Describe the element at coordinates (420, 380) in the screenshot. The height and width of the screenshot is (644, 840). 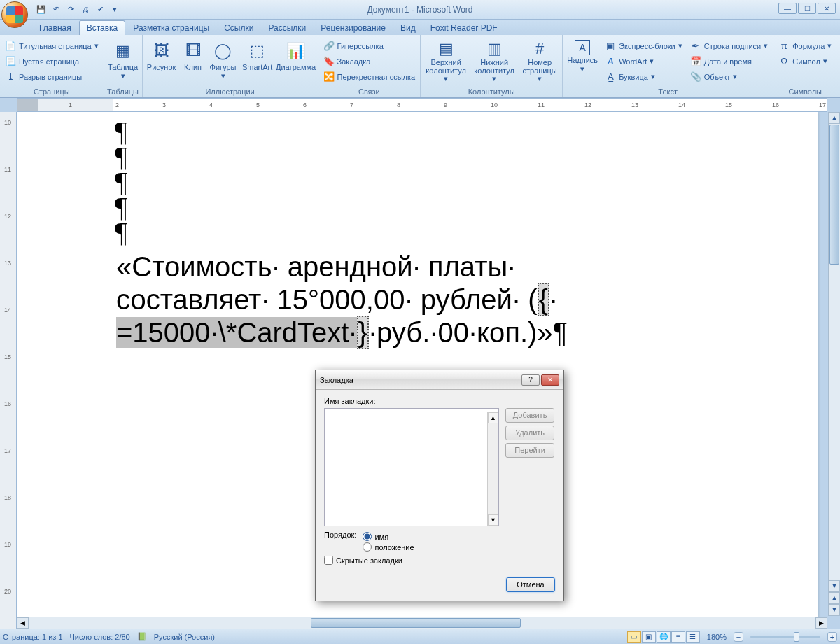
I see `dialog-title: Закладка` at that location.